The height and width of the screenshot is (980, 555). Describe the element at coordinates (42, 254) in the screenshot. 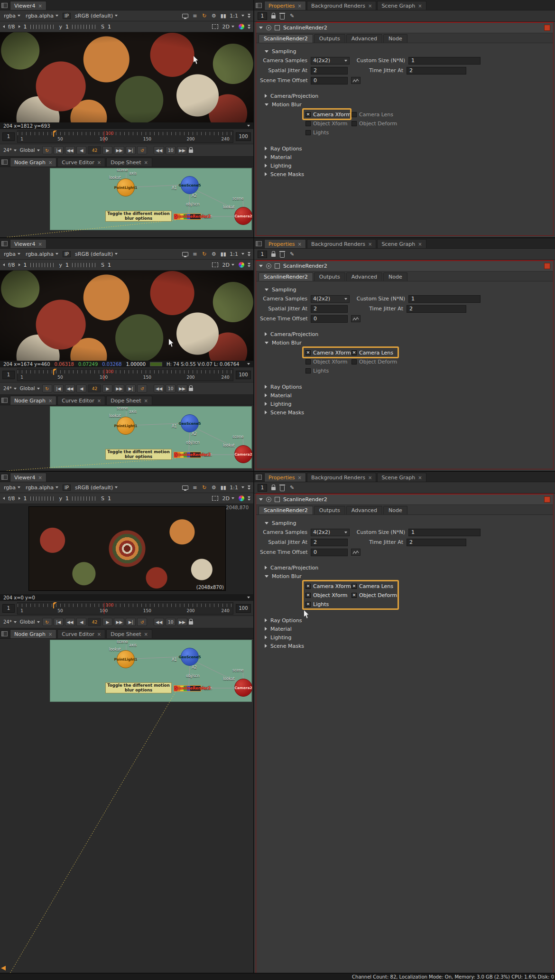

I see `layer-dropdown: rgba.alpha` at that location.